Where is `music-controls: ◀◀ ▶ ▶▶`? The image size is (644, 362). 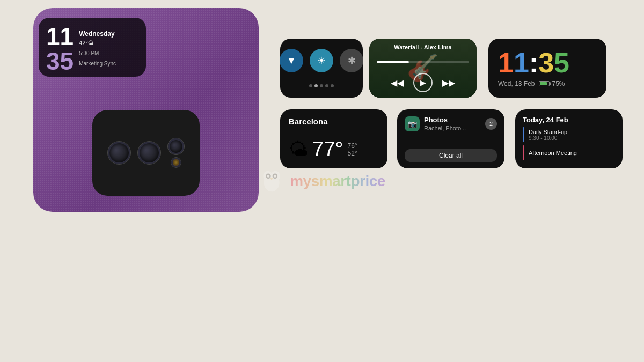
music-controls: ◀◀ ▶ ▶▶ is located at coordinates (423, 83).